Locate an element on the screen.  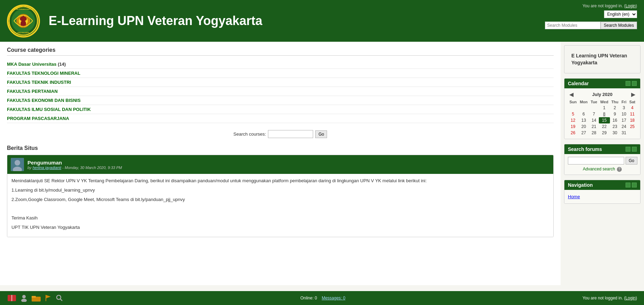
calendar-day: 21 is located at coordinates (594, 127).